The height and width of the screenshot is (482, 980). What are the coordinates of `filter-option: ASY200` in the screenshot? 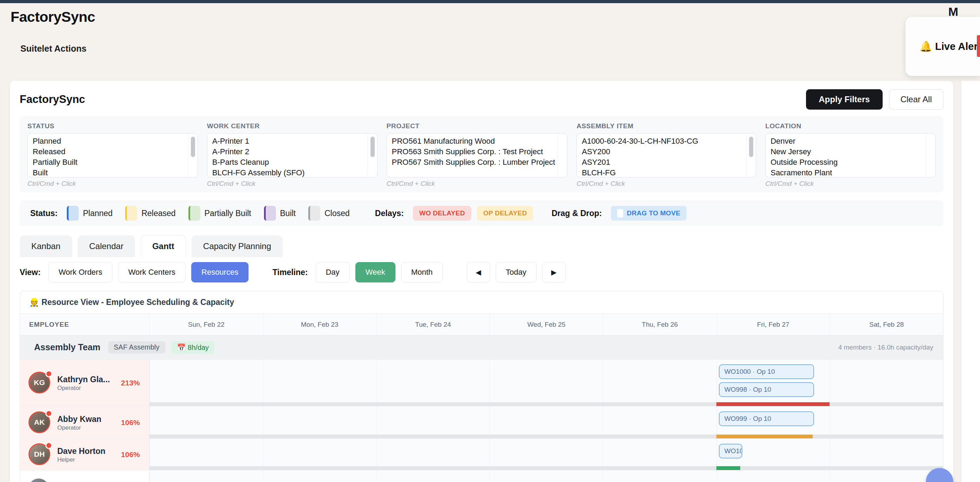 It's located at (663, 152).